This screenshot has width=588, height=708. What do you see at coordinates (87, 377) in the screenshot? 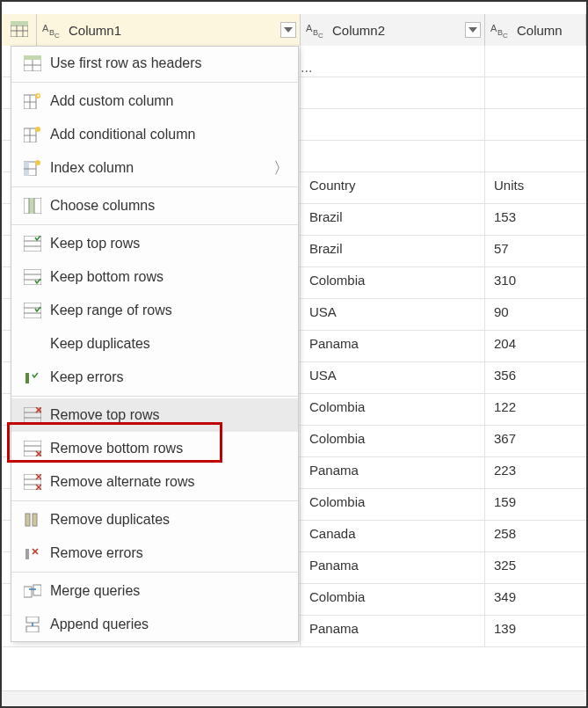
I see `menu-label: Keep errors` at bounding box center [87, 377].